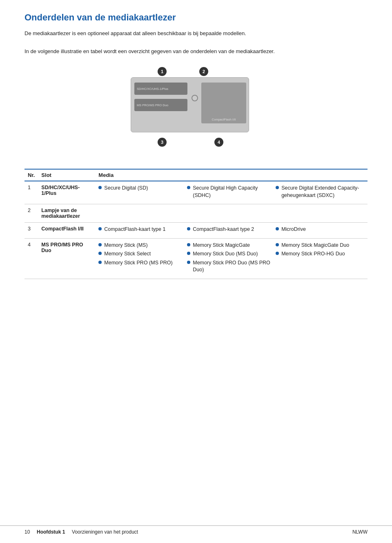 This screenshot has height=543, width=392. Describe the element at coordinates (320, 246) in the screenshot. I see `media-item: Memory Stick MagicGate Duo` at that location.